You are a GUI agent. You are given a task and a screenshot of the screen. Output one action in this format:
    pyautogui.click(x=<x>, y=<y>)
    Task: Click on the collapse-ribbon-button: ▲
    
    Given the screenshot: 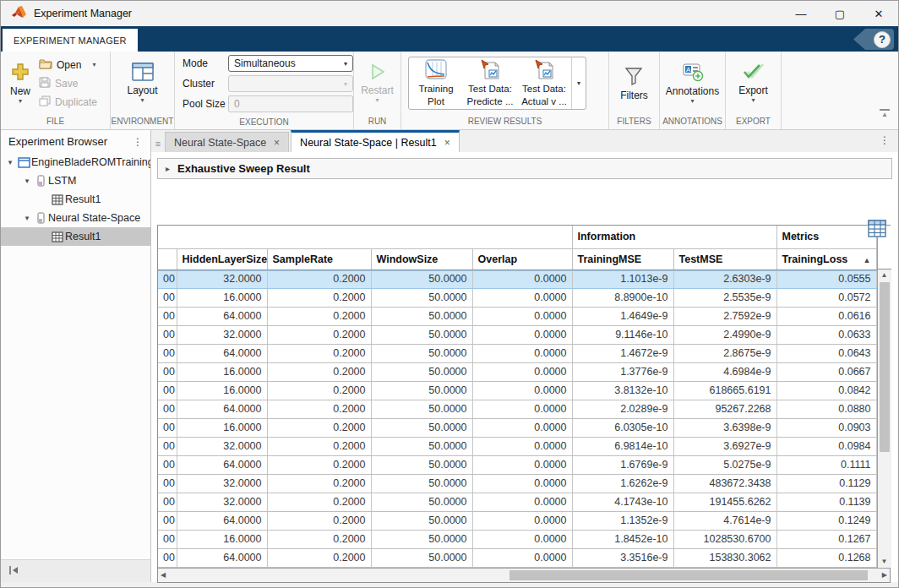 What is the action you would take?
    pyautogui.click(x=885, y=113)
    